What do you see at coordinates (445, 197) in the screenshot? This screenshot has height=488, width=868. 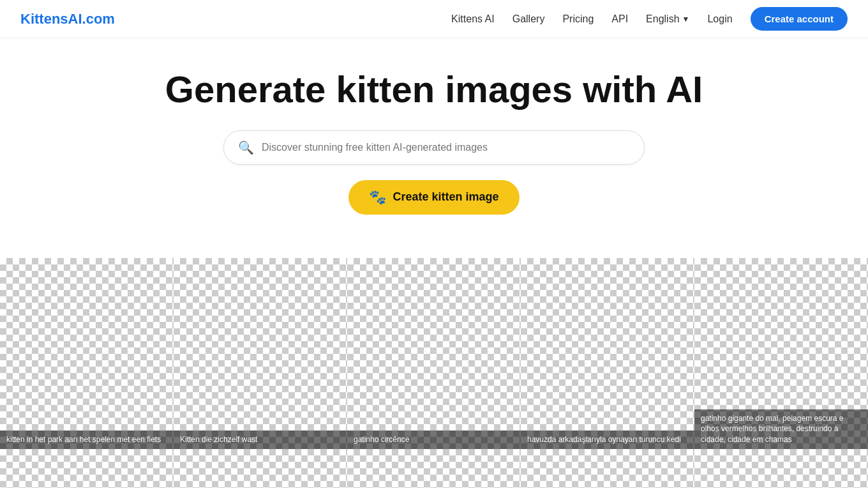 I see `create-button-label: Create kitten image` at bounding box center [445, 197].